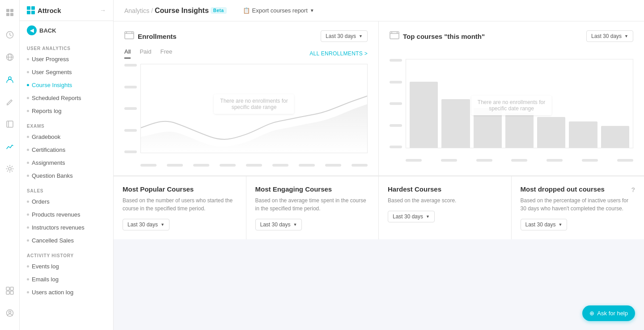  I want to click on sidebar-item-scheduled-reports: Scheduled Reports, so click(66, 98).